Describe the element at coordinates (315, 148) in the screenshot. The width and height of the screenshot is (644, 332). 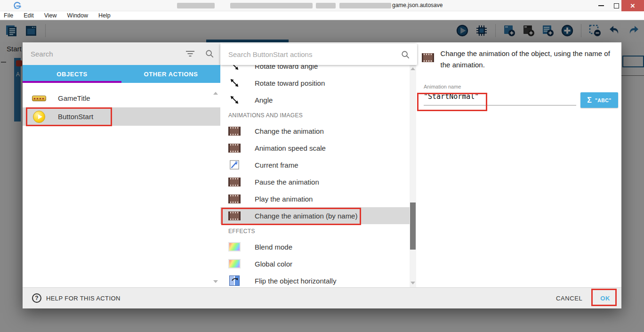
I see `action-row: Animation speed scale` at that location.